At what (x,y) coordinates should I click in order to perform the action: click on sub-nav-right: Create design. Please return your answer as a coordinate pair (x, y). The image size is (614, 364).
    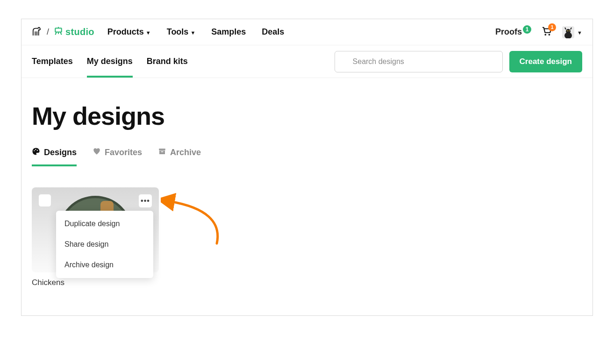
    Looking at the image, I should click on (458, 62).